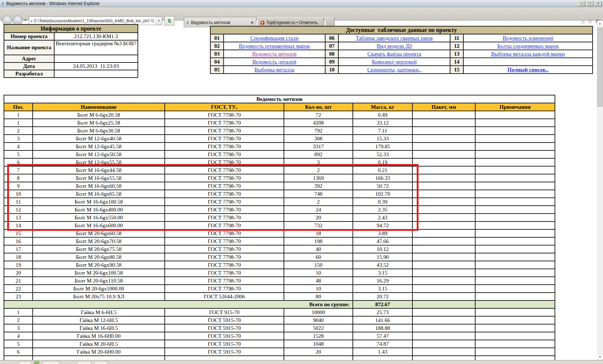 Image resolution: width=603 pixels, height=364 pixels. What do you see at coordinates (383, 162) in the screenshot?
I see `bolt-cell: 0.19` at bounding box center [383, 162].